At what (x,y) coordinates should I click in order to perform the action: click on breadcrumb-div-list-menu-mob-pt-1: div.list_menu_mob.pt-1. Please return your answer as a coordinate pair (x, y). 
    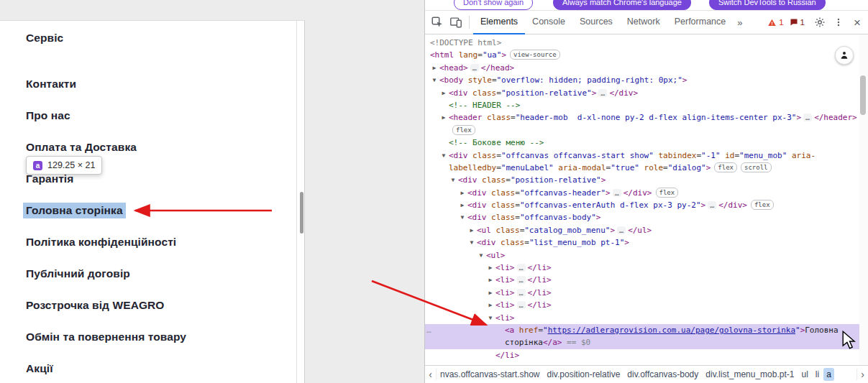
    Looking at the image, I should click on (749, 374).